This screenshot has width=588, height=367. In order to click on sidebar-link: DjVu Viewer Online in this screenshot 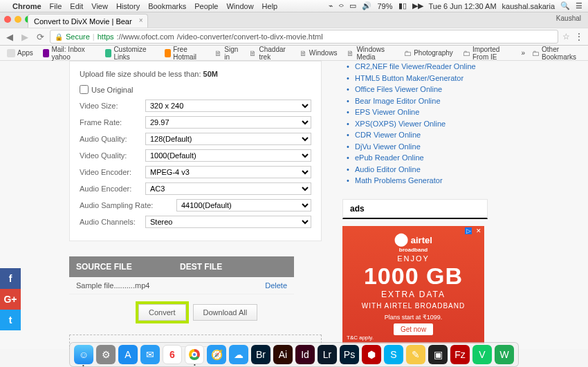, I will do `click(421, 147)`.